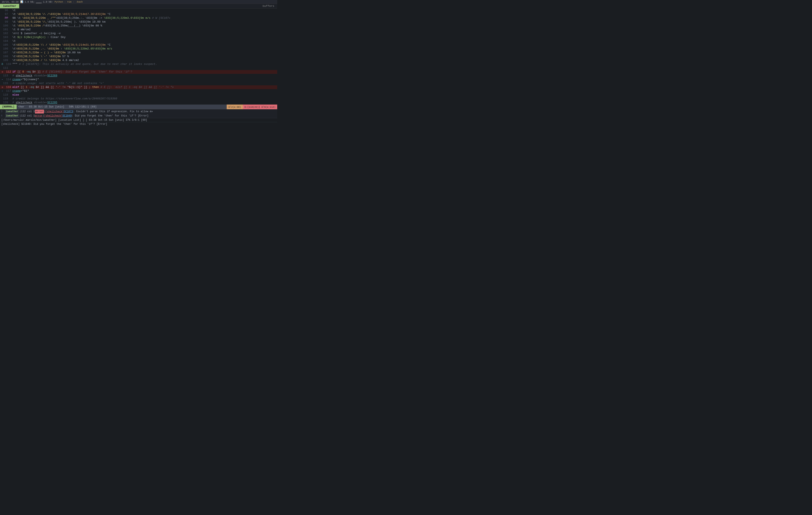  I want to click on error-message: : Couldn't parse this if expression. Fix…, so click(113, 111).